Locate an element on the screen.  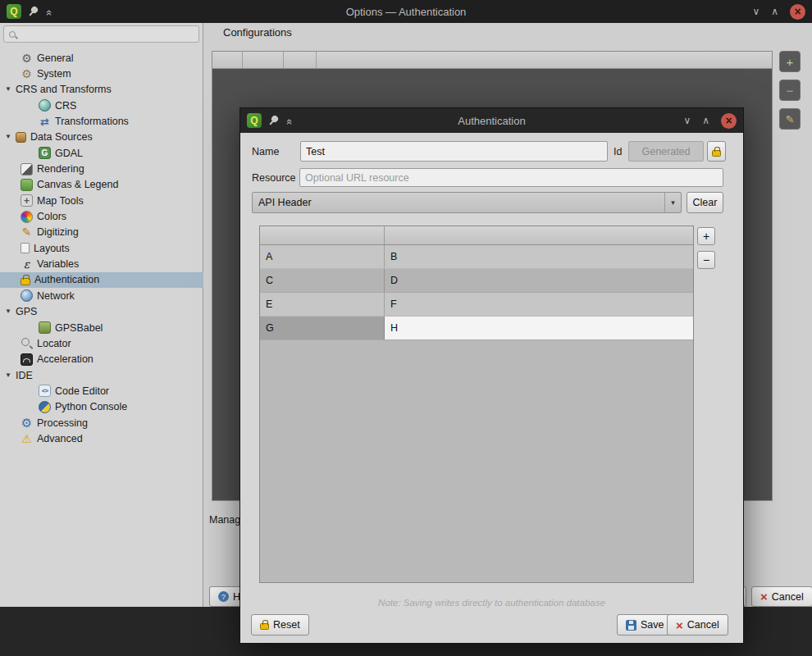
cancel-x-icon is located at coordinates (764, 597).